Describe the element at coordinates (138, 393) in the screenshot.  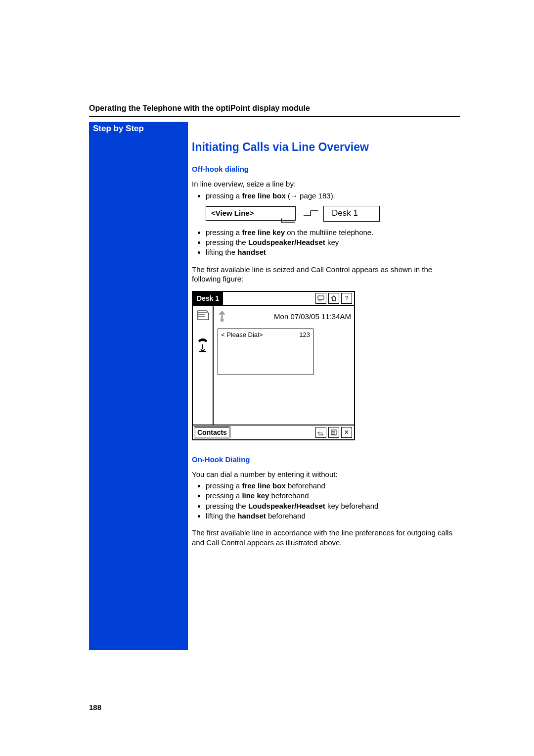
I see `sidebar-fill` at that location.